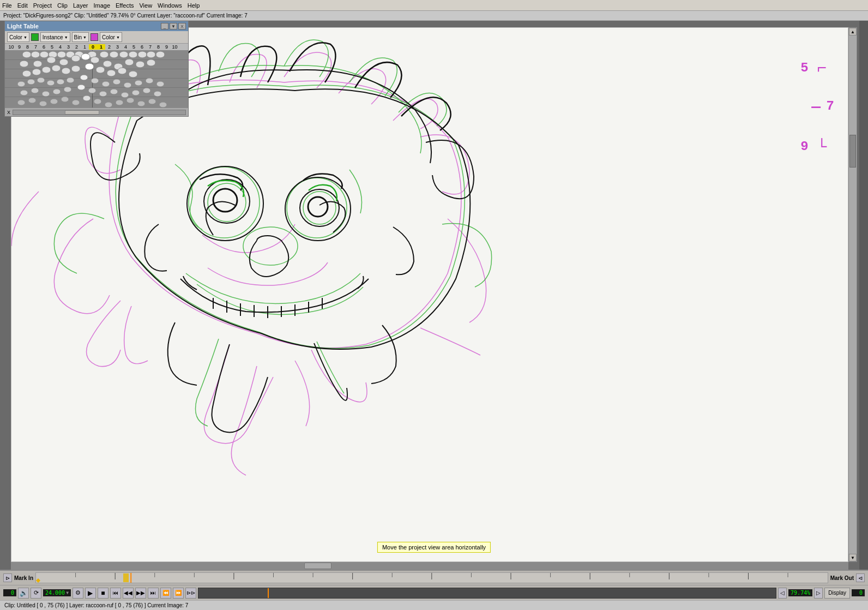  I want to click on step-back-btn: ⏪, so click(166, 593).